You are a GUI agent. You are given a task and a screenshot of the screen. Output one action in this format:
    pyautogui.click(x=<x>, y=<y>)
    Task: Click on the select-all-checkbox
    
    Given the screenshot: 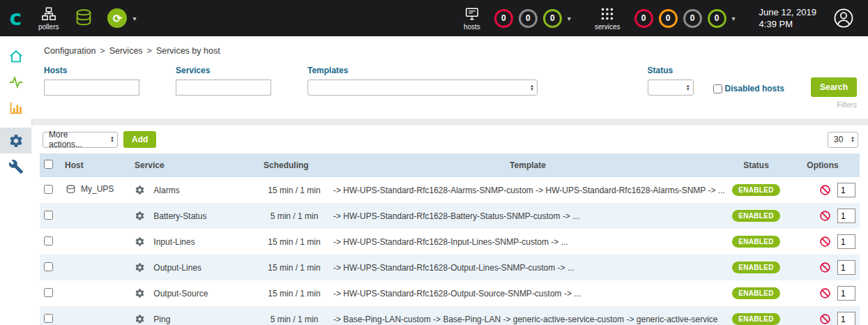 What is the action you would take?
    pyautogui.click(x=49, y=165)
    